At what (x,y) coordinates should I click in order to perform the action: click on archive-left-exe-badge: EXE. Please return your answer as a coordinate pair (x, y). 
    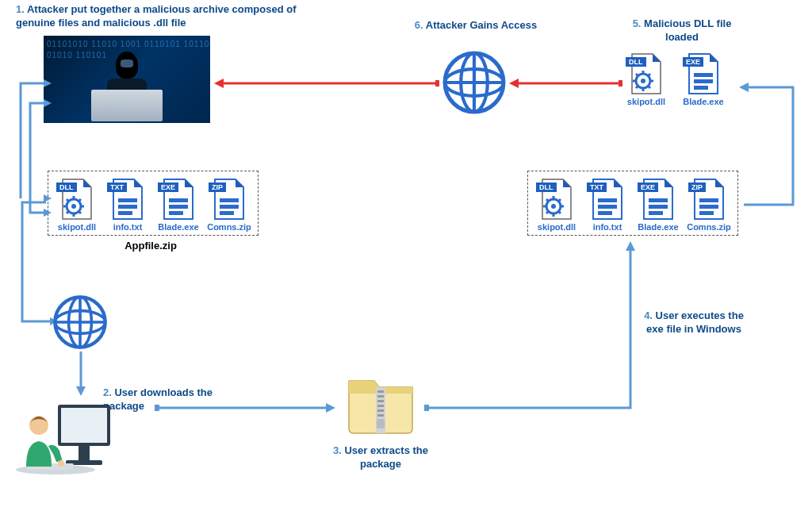
    Looking at the image, I should click on (168, 187).